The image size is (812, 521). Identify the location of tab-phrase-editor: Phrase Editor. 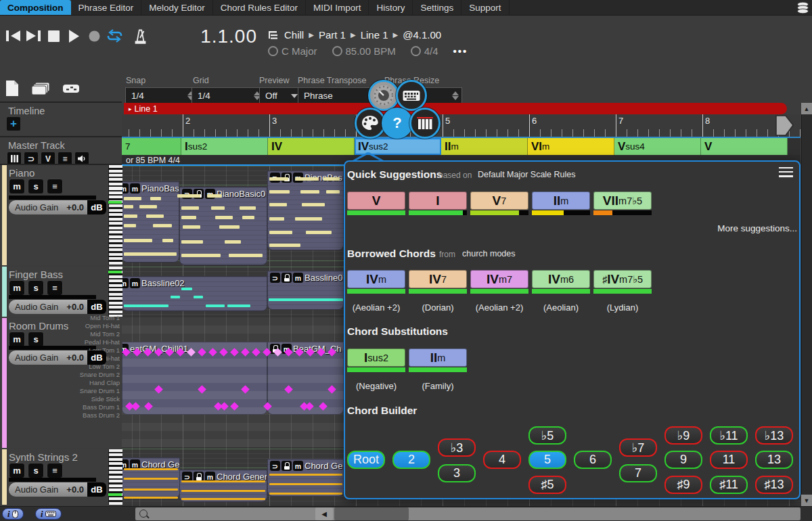
(107, 7).